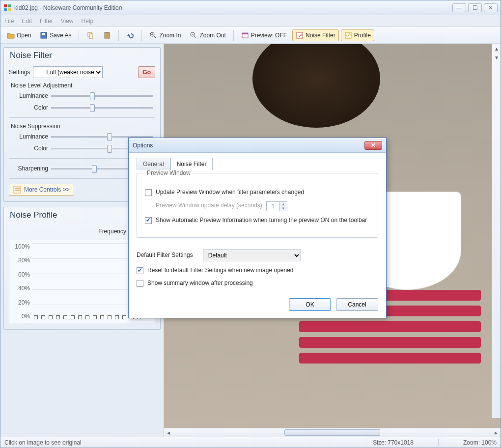 Image resolution: width=501 pixels, height=448 pixels. What do you see at coordinates (496, 432) in the screenshot?
I see `scroll-right-icon: ▸` at bounding box center [496, 432].